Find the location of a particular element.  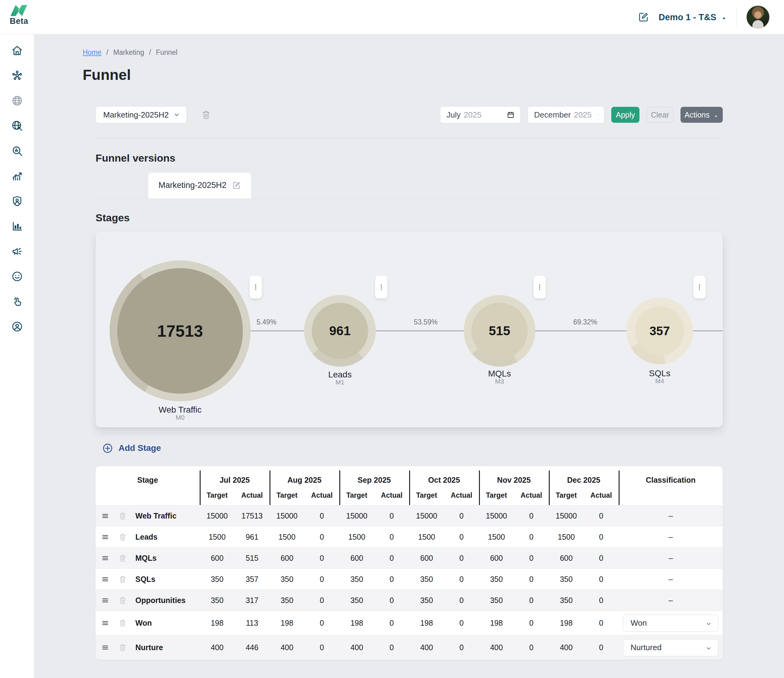

breadcrumb-home-link: Home is located at coordinates (92, 53).